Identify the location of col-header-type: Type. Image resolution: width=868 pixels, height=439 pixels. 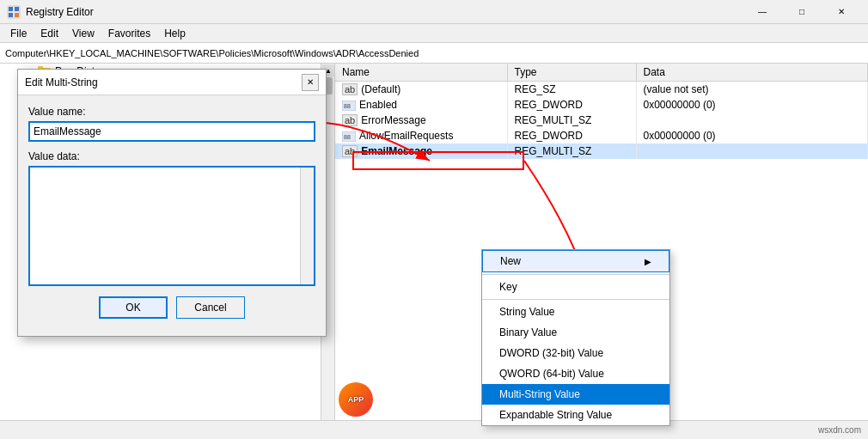
(572, 72).